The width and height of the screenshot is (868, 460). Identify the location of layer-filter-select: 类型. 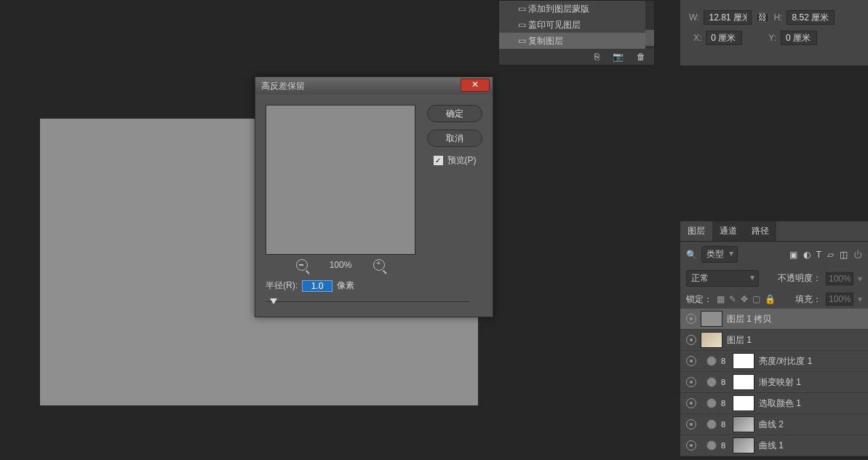
(720, 255).